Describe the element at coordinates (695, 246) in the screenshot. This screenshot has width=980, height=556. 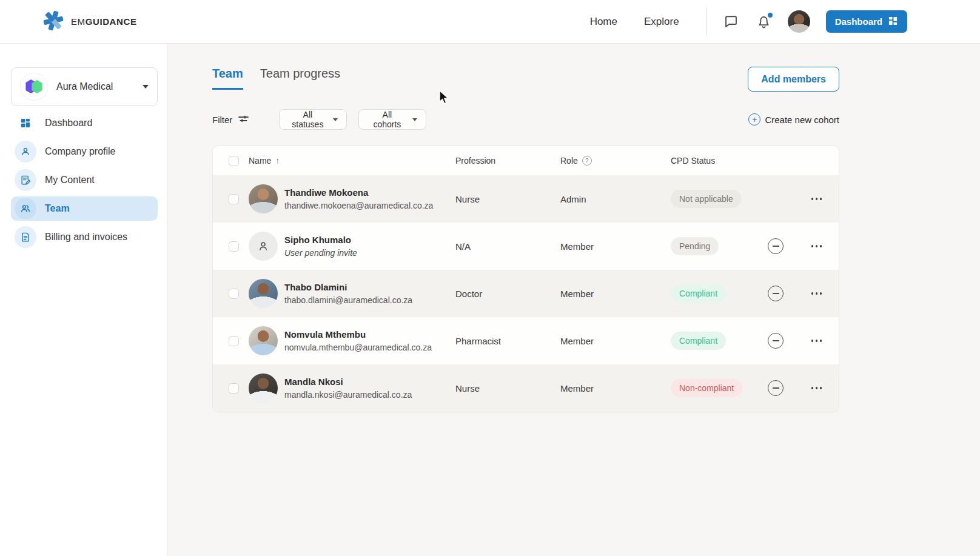
I see `status-badge: Pending` at that location.